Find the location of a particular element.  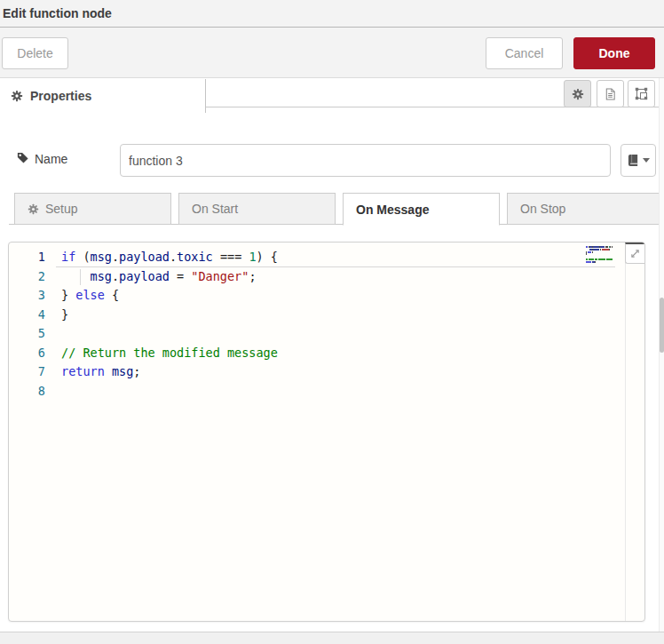

library-dropdown-button is located at coordinates (638, 160).